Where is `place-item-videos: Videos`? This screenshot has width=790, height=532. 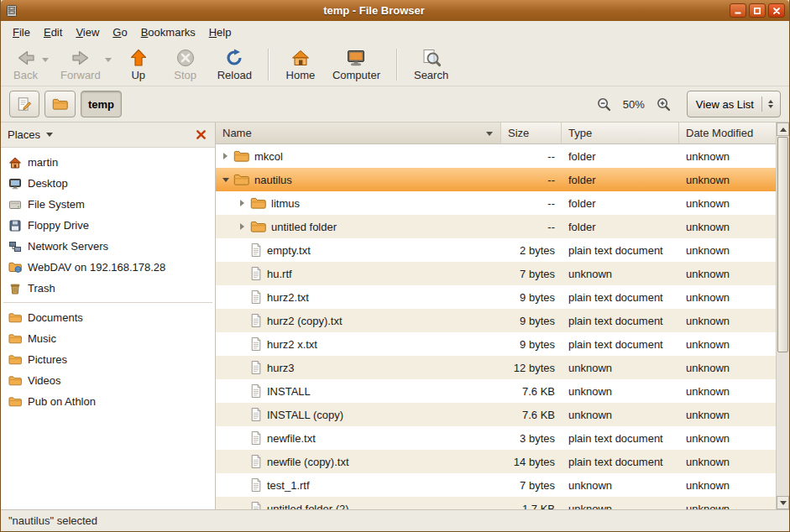 place-item-videos: Videos is located at coordinates (107, 381).